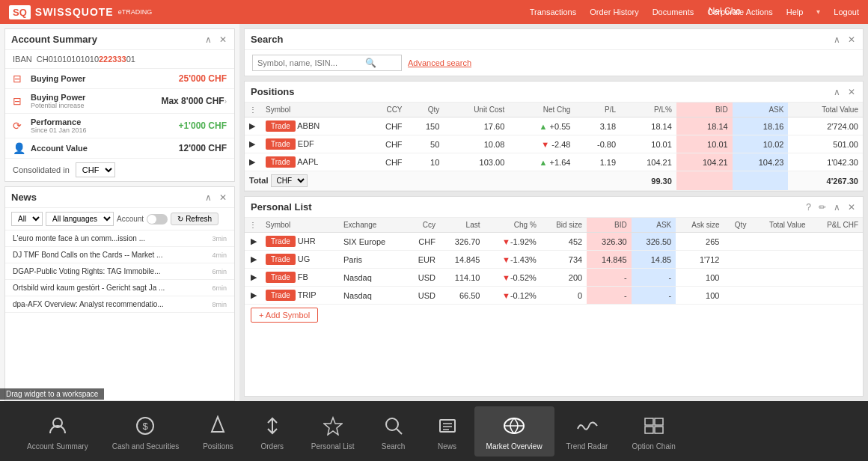 This screenshot has width=868, height=461. What do you see at coordinates (120, 255) in the screenshot?
I see `news-item: DJ TMF Bond Calls on the Cards -- Market…` at bounding box center [120, 255].